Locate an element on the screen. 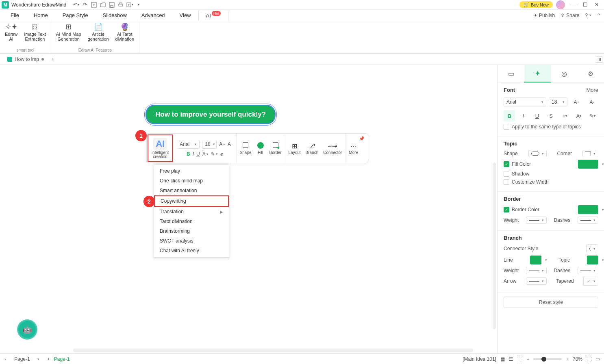 This screenshot has width=604, height=364. expand-panel-button: ◨ is located at coordinates (599, 59).